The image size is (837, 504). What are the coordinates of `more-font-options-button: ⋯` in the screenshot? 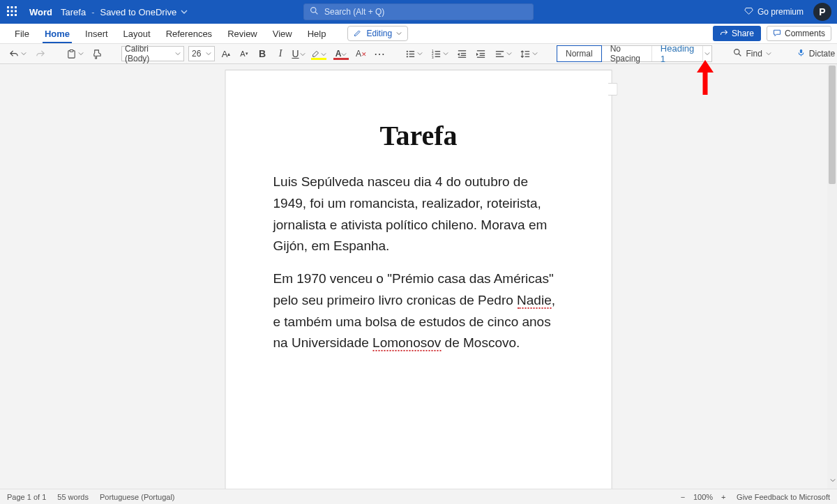 It's located at (379, 54).